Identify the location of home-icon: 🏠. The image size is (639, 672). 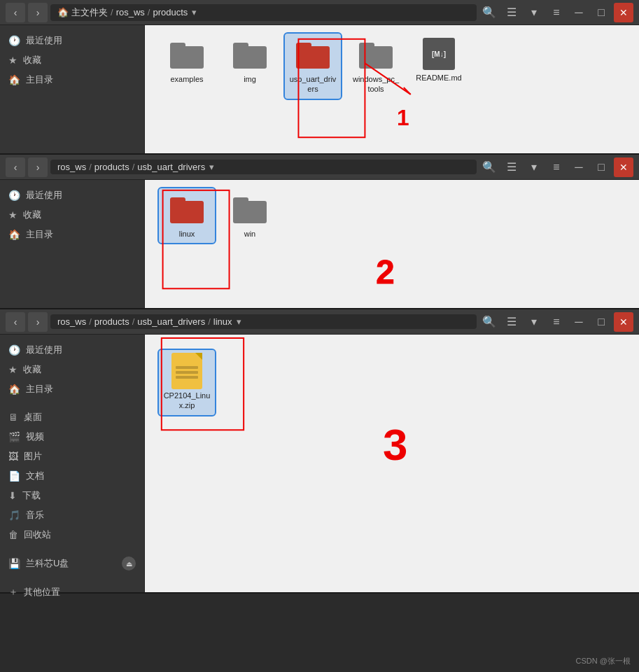
(63, 13).